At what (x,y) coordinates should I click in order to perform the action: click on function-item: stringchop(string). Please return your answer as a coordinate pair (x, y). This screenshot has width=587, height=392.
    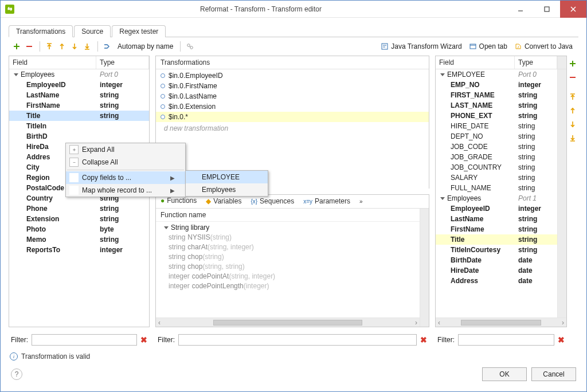
    Looking at the image, I should click on (288, 257).